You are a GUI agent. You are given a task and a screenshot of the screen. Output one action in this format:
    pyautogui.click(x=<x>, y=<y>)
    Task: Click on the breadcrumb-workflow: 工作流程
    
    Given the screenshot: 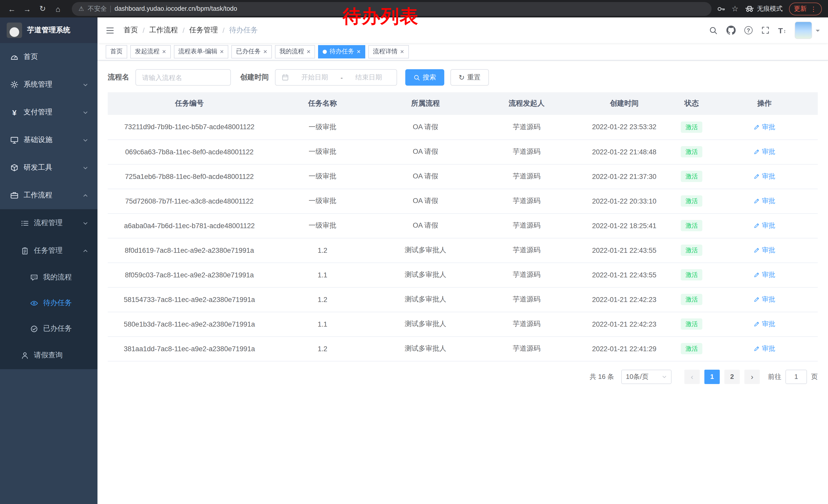 What is the action you would take?
    pyautogui.click(x=164, y=30)
    